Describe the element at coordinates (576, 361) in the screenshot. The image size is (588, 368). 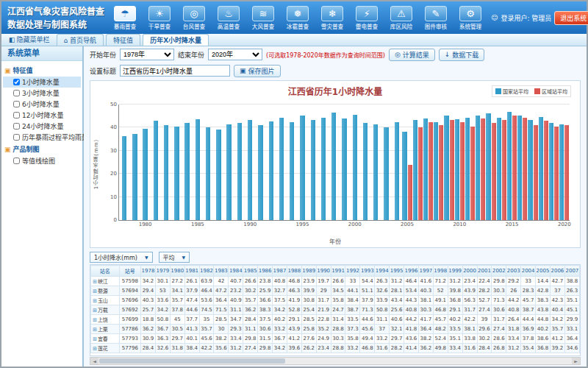
I see `scroll-right-arrow: ►` at that location.